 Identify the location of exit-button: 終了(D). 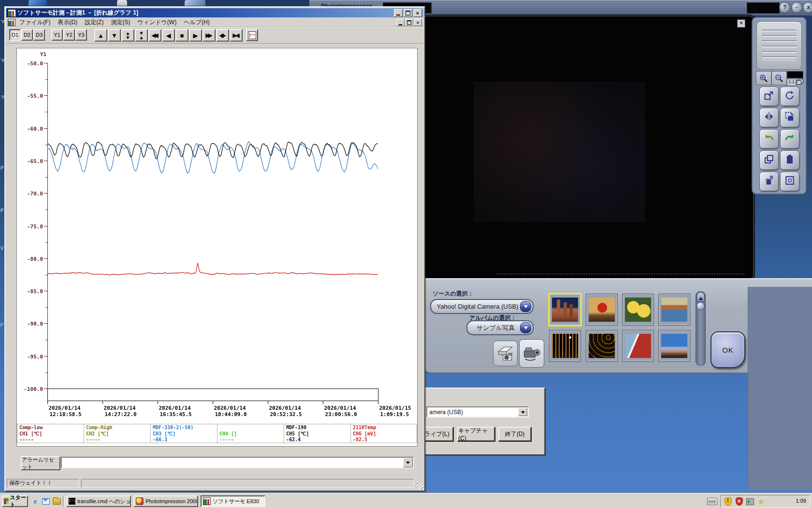
(515, 434).